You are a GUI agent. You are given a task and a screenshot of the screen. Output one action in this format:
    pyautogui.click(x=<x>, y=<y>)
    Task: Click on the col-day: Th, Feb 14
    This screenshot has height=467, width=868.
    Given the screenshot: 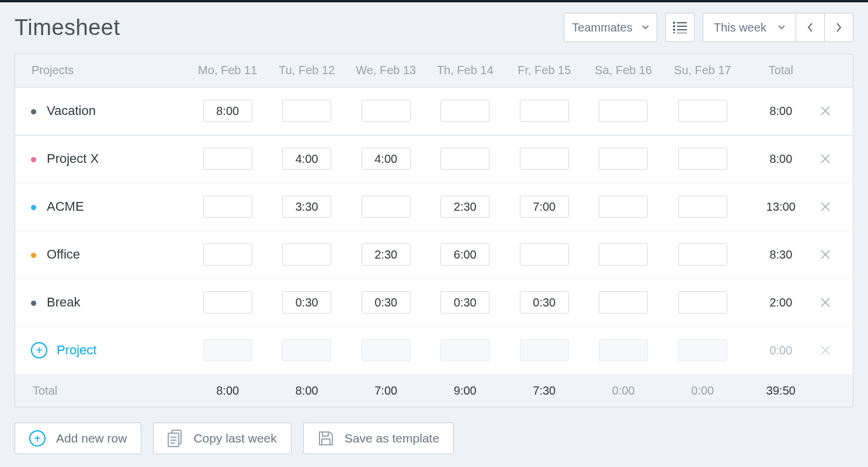 What is the action you would take?
    pyautogui.click(x=465, y=71)
    